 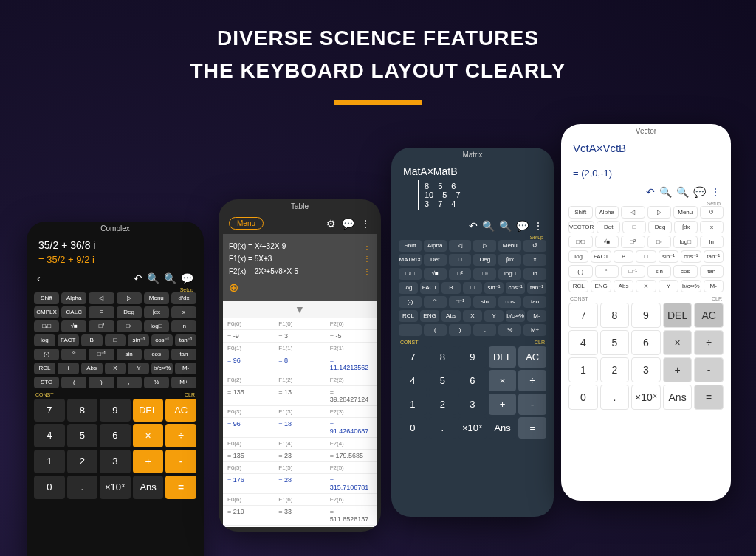 I want to click on key-DEL: DEL, so click(x=503, y=357).